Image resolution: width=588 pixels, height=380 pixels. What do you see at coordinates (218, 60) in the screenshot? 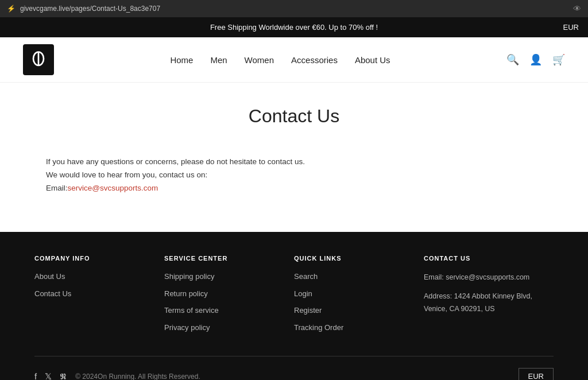
I see `nav-men: Men` at bounding box center [218, 60].